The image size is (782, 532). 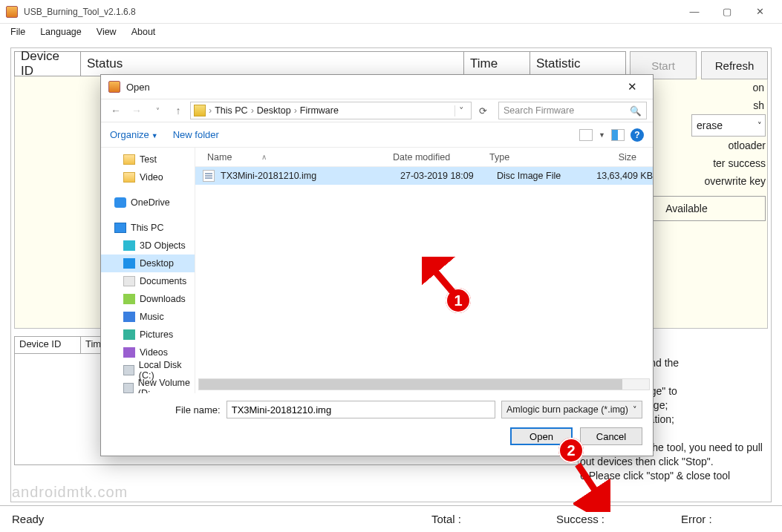 What do you see at coordinates (618, 135) in the screenshot?
I see `preview-pane-icon` at bounding box center [618, 135].